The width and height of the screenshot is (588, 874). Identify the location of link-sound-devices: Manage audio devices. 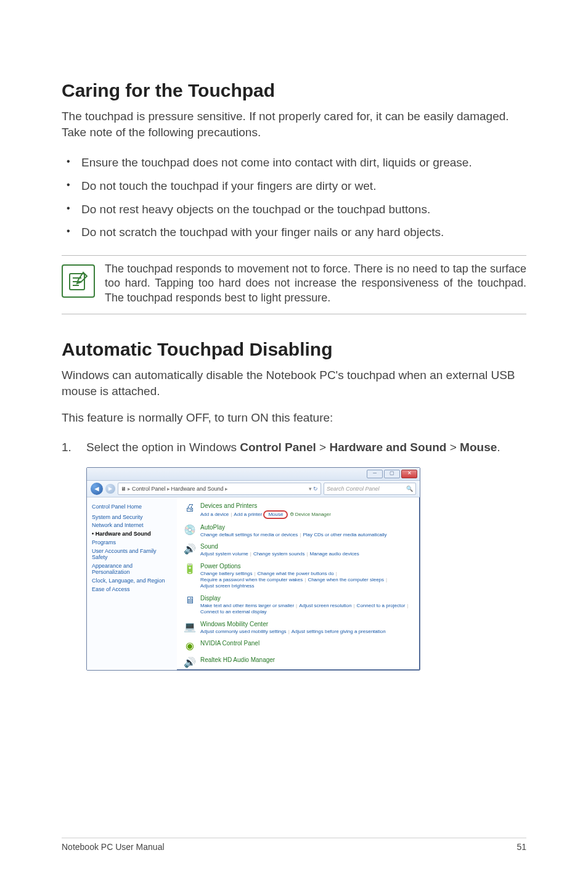
(335, 553).